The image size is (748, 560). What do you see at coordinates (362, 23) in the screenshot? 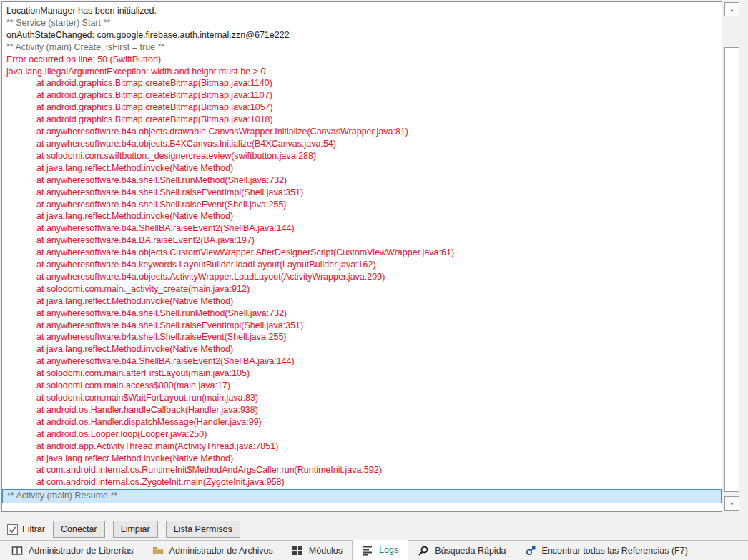
I see `log-line: ** Service (starter) Start **` at bounding box center [362, 23].